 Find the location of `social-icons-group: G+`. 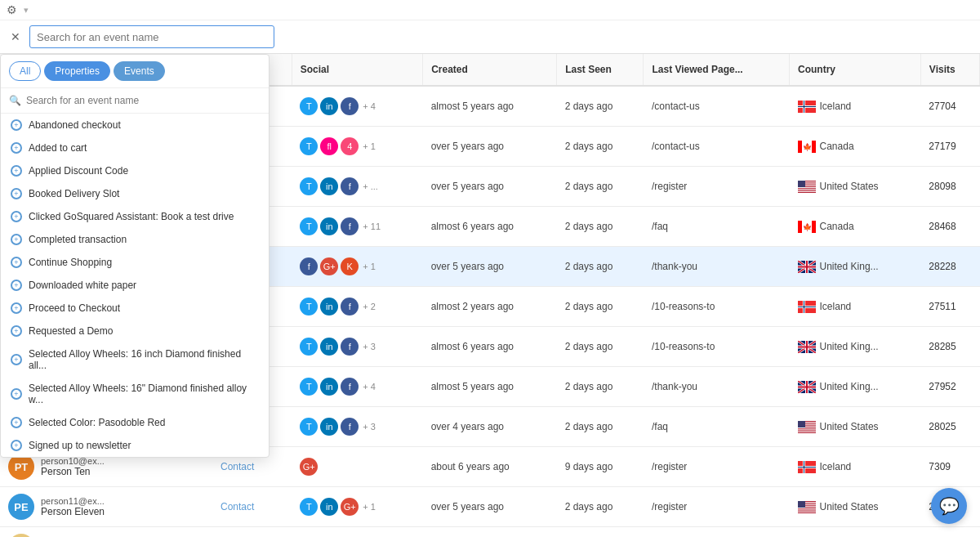

social-icons-group: G+ is located at coordinates (357, 467).